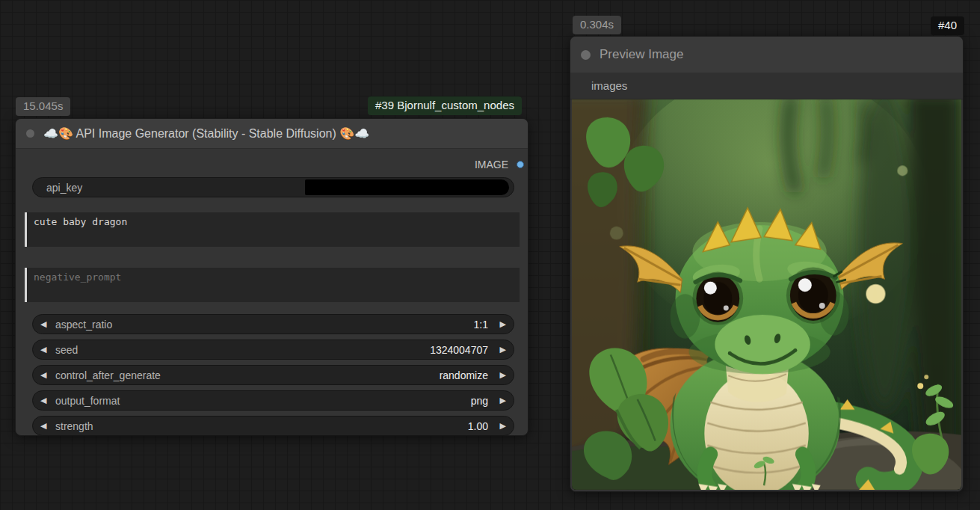 The width and height of the screenshot is (980, 510). I want to click on widget-strength: ◀ strength 1.00 ▶, so click(274, 426).